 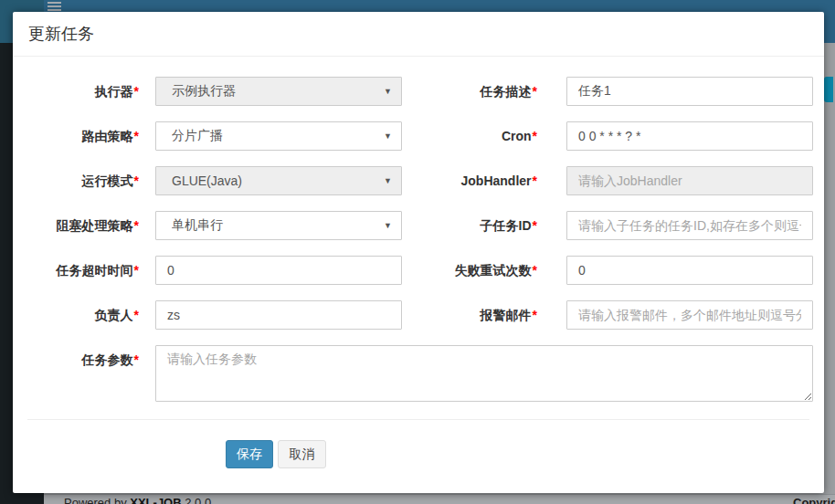 What do you see at coordinates (690, 136) in the screenshot?
I see `cron-input` at bounding box center [690, 136].